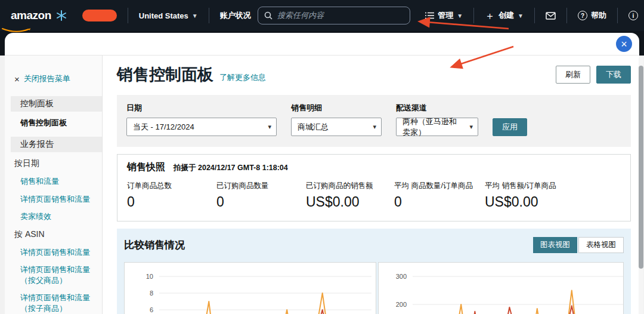 This screenshot has height=314, width=644. What do you see at coordinates (336, 108) in the screenshot?
I see `sales-detail-filter-label: 销售明细` at bounding box center [336, 108].